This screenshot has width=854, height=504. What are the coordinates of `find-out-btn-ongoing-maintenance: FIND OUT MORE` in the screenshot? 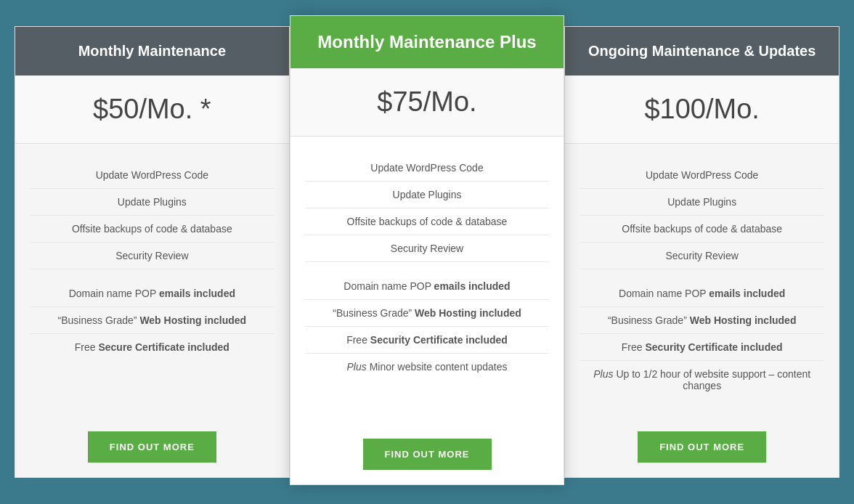 It's located at (702, 447).